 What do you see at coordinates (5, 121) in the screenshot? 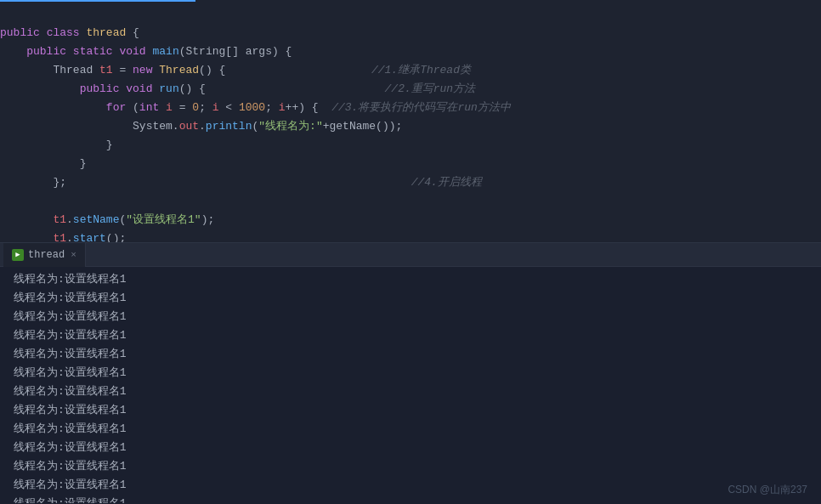
I see `left-gutter` at bounding box center [5, 121].